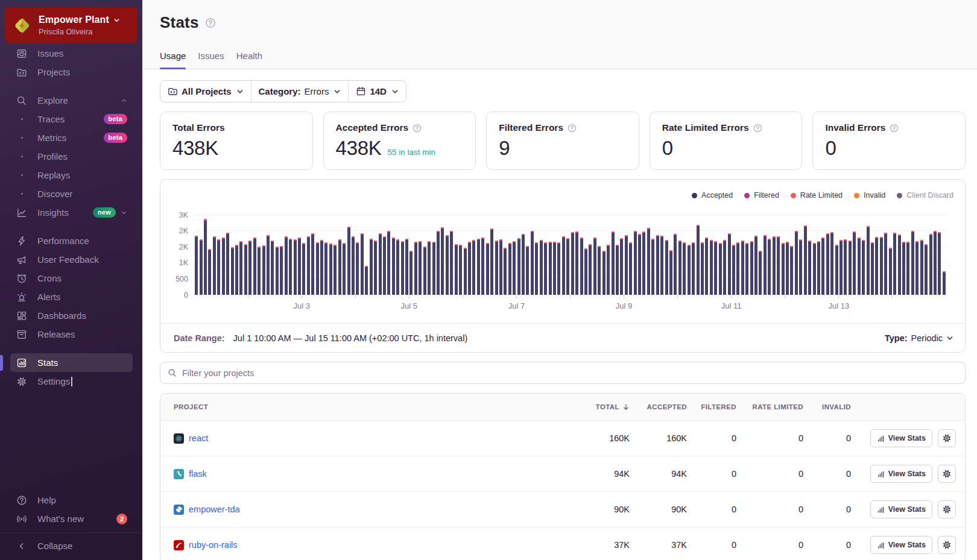 The image size is (977, 560). I want to click on collapse-label: Collapse, so click(82, 546).